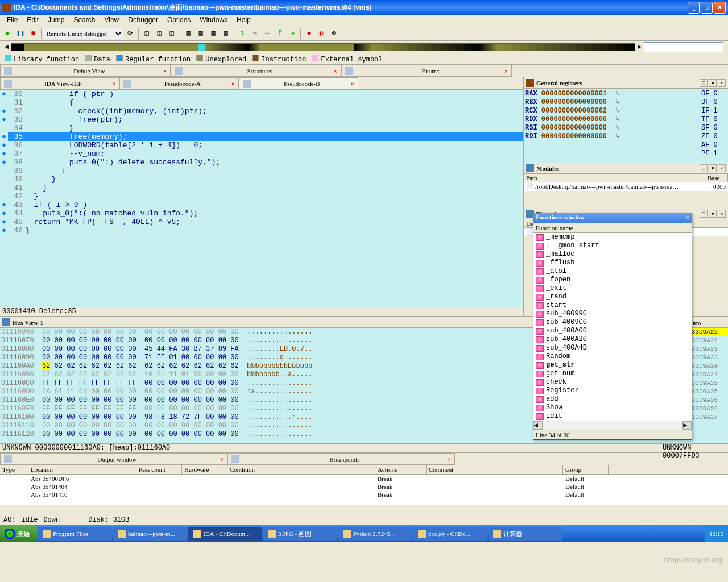 This screenshot has width=728, height=582. Describe the element at coordinates (613, 391) in the screenshot. I see `function-item: fRegister` at that location.